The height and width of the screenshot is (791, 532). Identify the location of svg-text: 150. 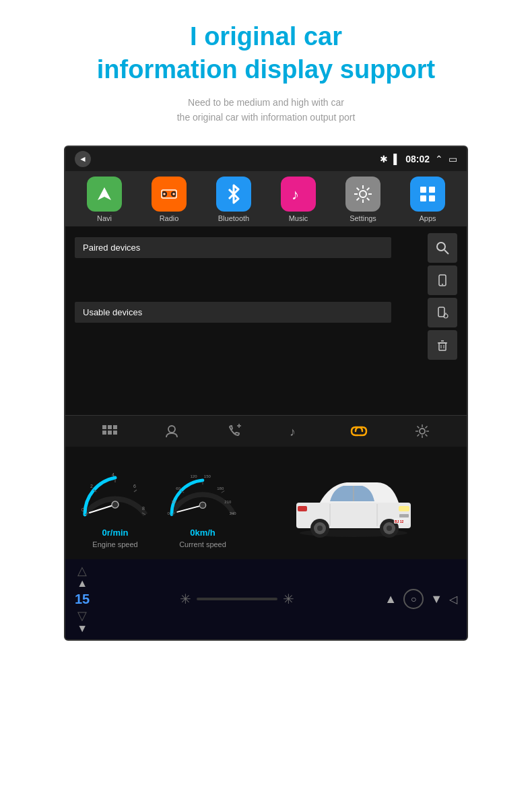
(207, 476).